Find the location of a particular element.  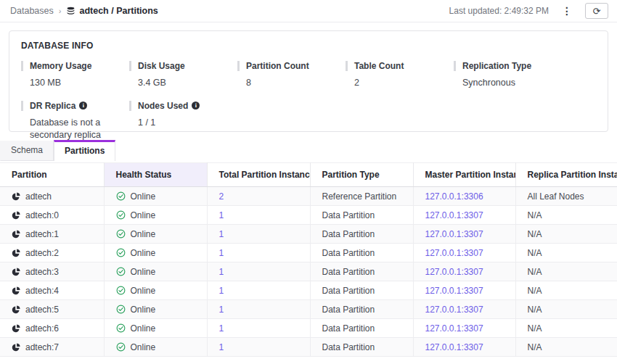

stat-replication-type: Replication Type i Synchronous is located at coordinates (508, 75).